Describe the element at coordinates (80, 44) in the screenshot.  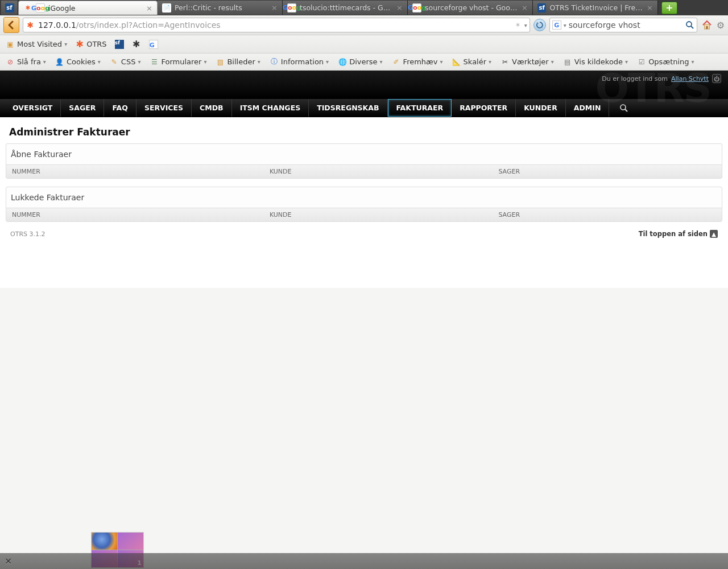
I see `otrs-icon: ✱` at that location.